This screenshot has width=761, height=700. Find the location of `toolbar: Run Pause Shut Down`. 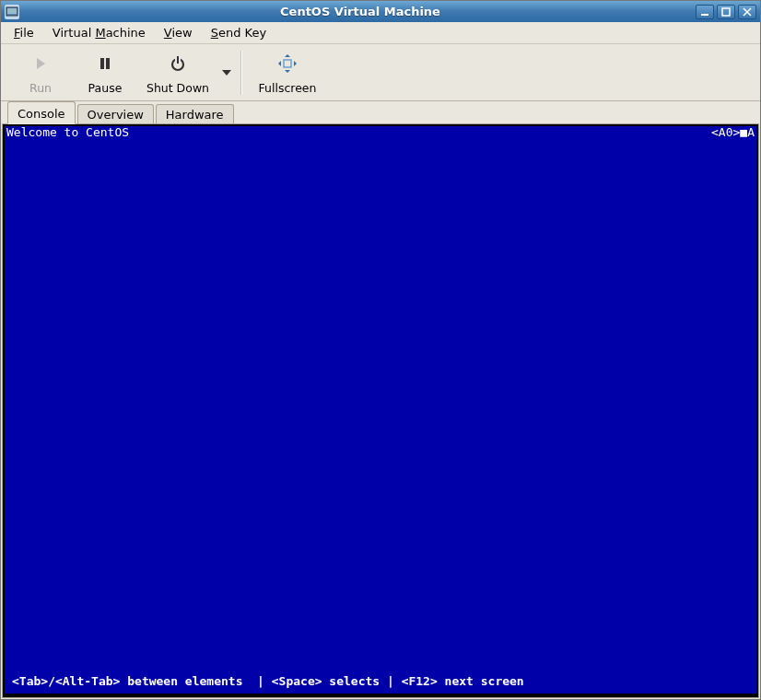

toolbar: Run Pause Shut Down is located at coordinates (380, 73).